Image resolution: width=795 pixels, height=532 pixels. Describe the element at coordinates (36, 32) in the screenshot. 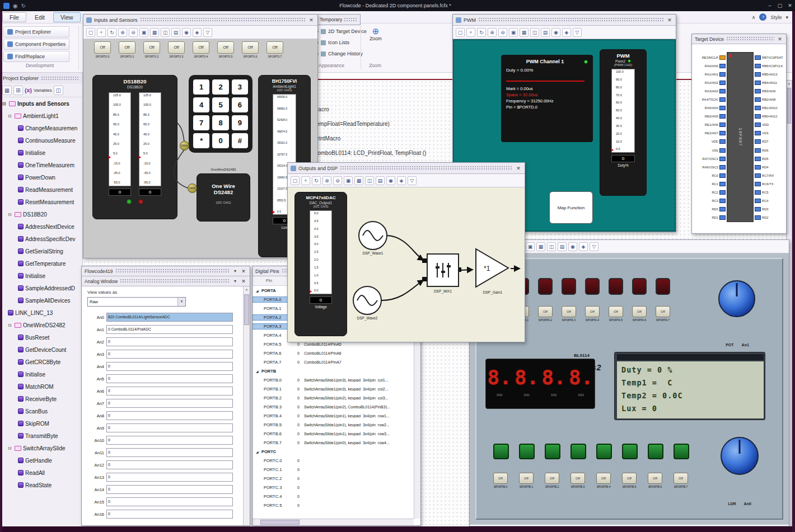

I see `ribbon-button: Project Explorer` at that location.